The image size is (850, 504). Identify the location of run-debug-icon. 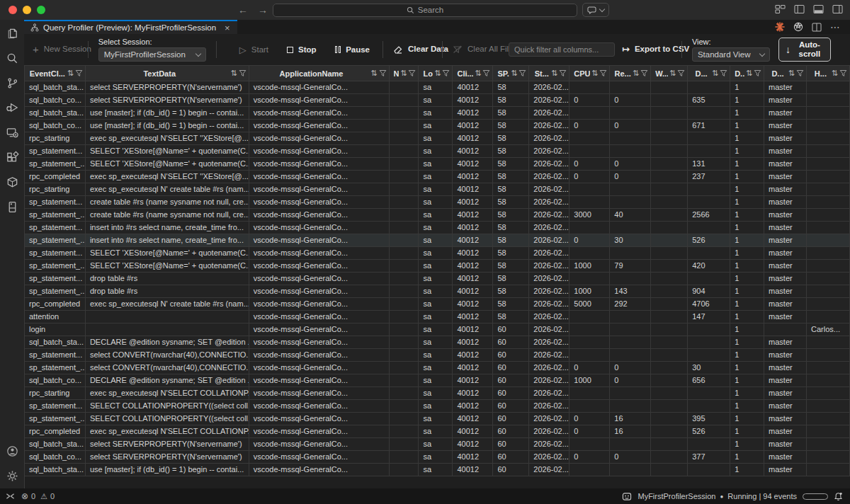
(12, 108).